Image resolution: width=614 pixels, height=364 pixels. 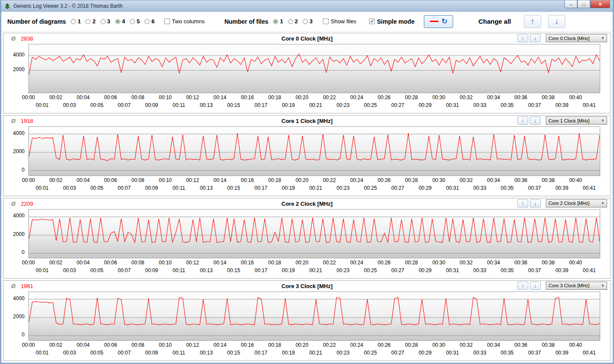 What do you see at coordinates (439, 22) in the screenshot?
I see `line-style-refresh-button: ↻` at bounding box center [439, 22].